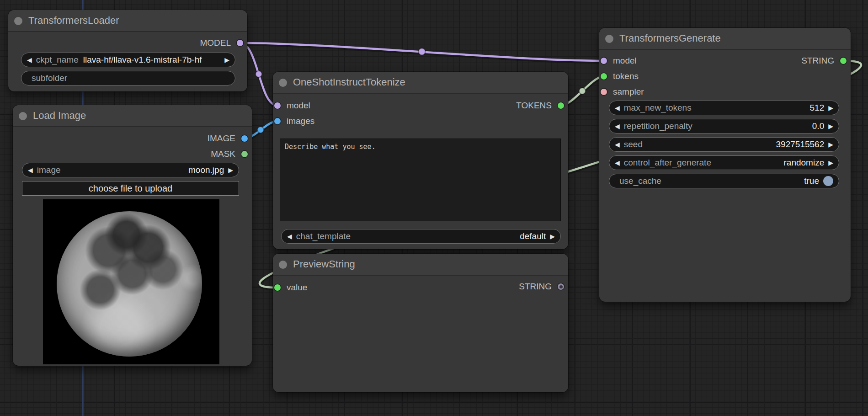  I want to click on input-port-value, so click(277, 288).